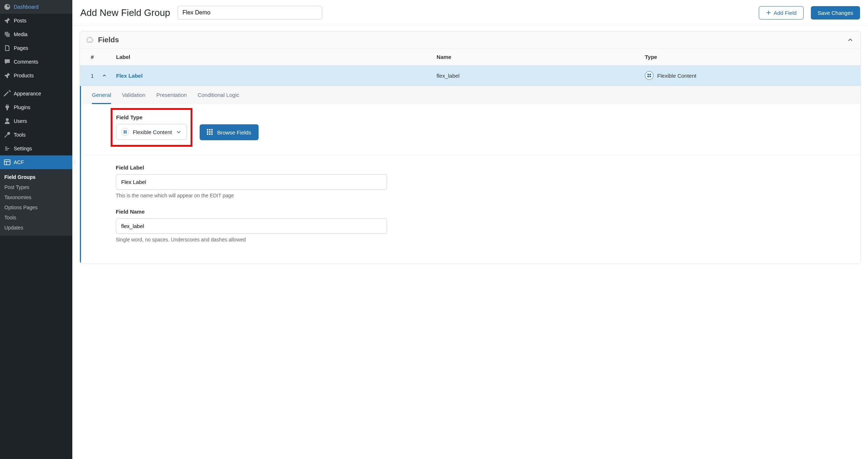 This screenshot has width=868, height=459. What do you see at coordinates (250, 13) in the screenshot?
I see `field-group-title-input` at bounding box center [250, 13].